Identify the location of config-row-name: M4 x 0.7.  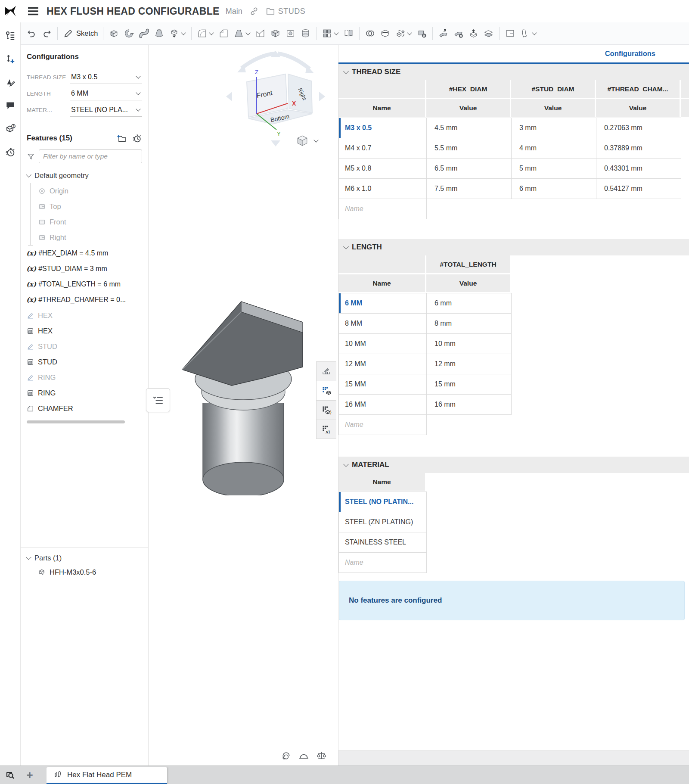
(383, 148).